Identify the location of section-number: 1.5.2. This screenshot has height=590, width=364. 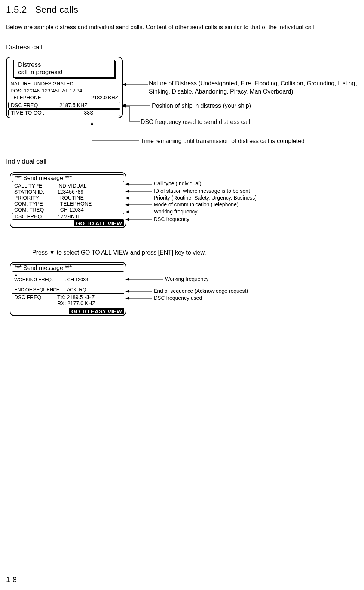
(16, 10).